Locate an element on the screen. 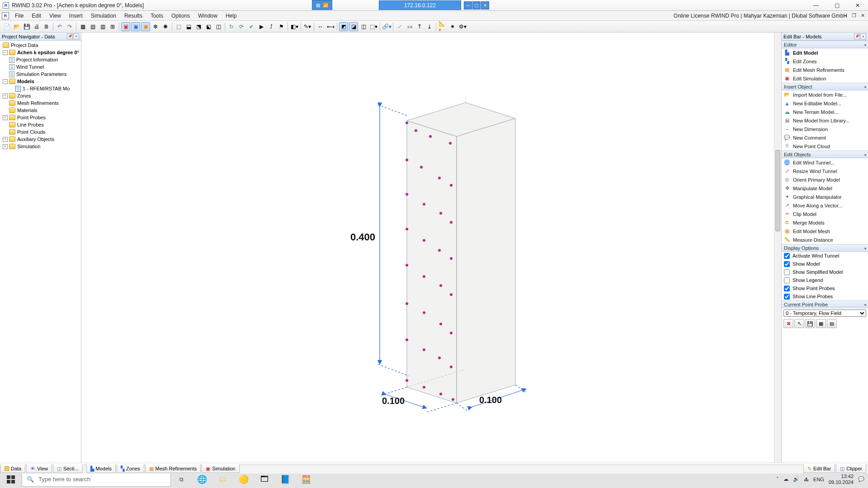 This screenshot has width=868, height=488. select-mode-3-icon: ◫ is located at coordinates (363, 27).